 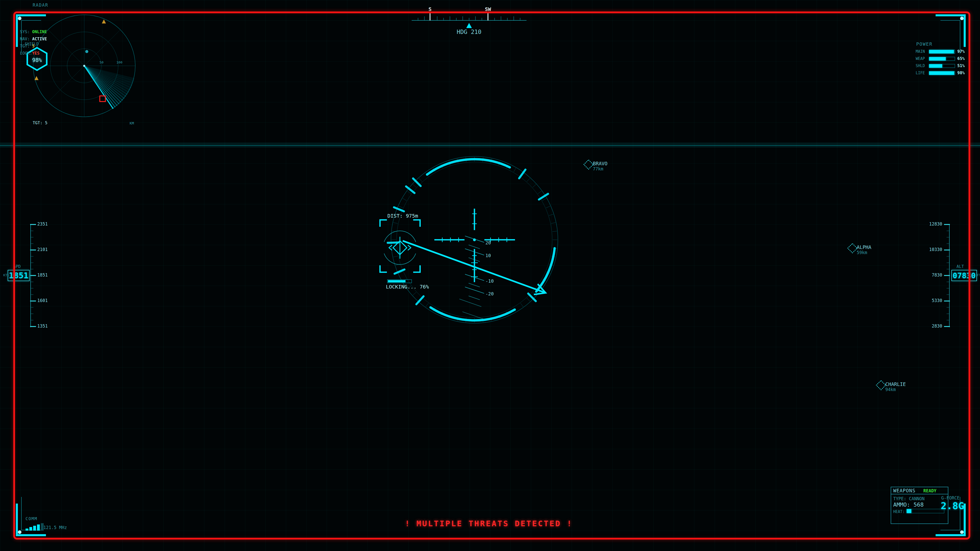 What do you see at coordinates (430, 9) in the screenshot?
I see `compass-cardinal-label: S` at bounding box center [430, 9].